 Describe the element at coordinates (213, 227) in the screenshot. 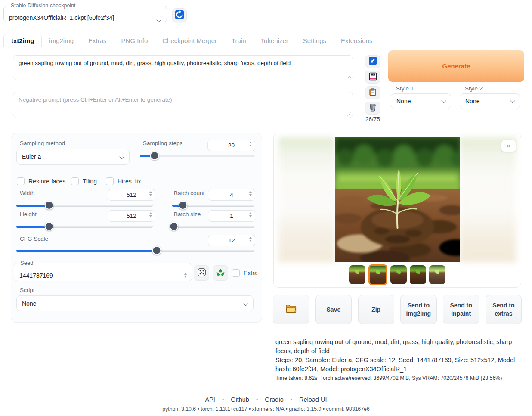

I see `batch-size-slider` at that location.